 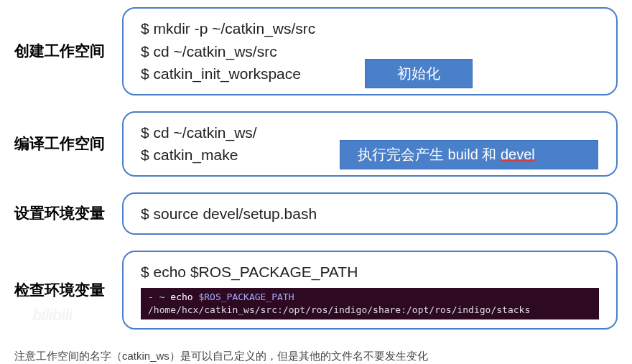 I want to click on command-box: $ source devel/setup.bash, so click(x=370, y=214).